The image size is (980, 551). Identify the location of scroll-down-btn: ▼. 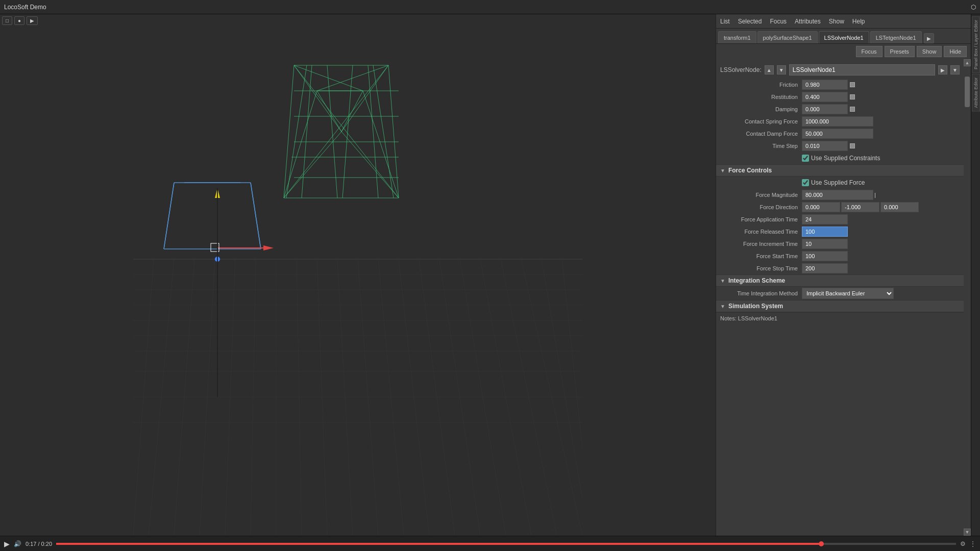
(967, 532).